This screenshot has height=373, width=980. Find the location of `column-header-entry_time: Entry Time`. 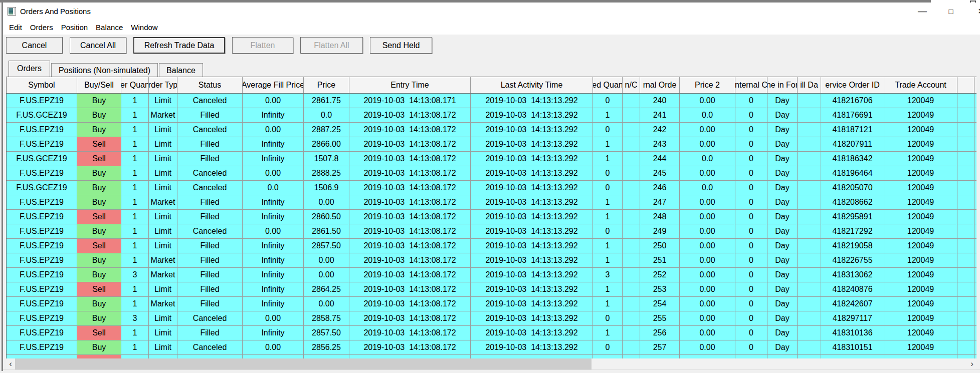

column-header-entry_time: Entry Time is located at coordinates (410, 85).